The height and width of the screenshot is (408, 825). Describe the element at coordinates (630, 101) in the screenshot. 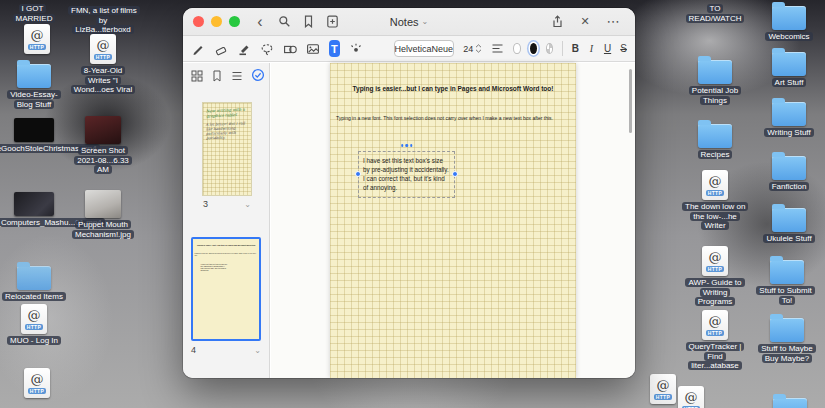

I see `canvas-scrollbar` at that location.